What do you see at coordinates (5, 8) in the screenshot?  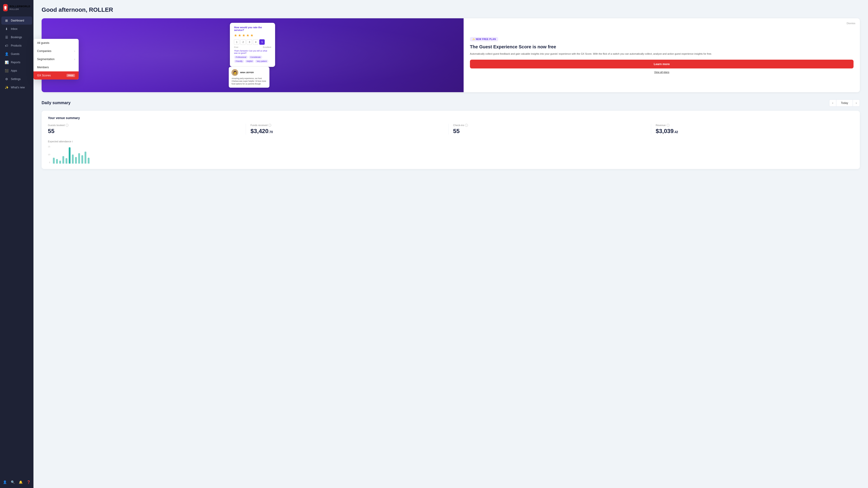 I see `logo-icon` at bounding box center [5, 8].